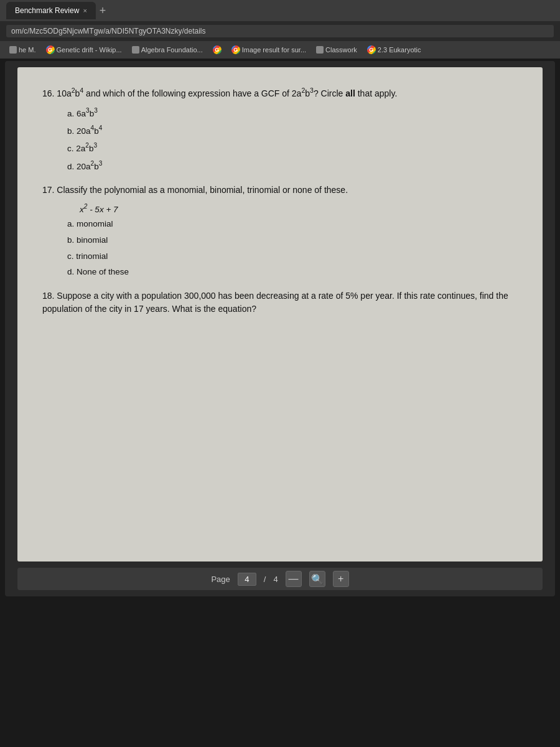 The image size is (560, 747). What do you see at coordinates (27, 50) in the screenshot?
I see `bookmark-label: he M.` at bounding box center [27, 50].